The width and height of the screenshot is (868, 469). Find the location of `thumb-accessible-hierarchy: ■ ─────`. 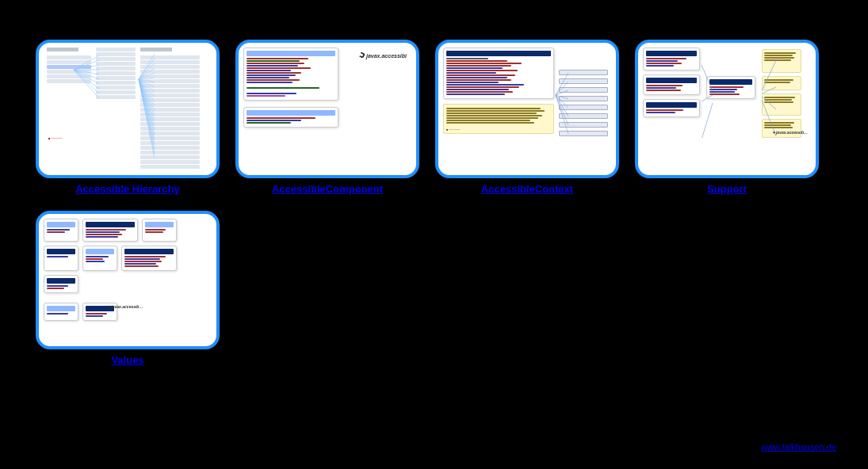

thumb-accessible-hierarchy: ■ ───── is located at coordinates (128, 109).